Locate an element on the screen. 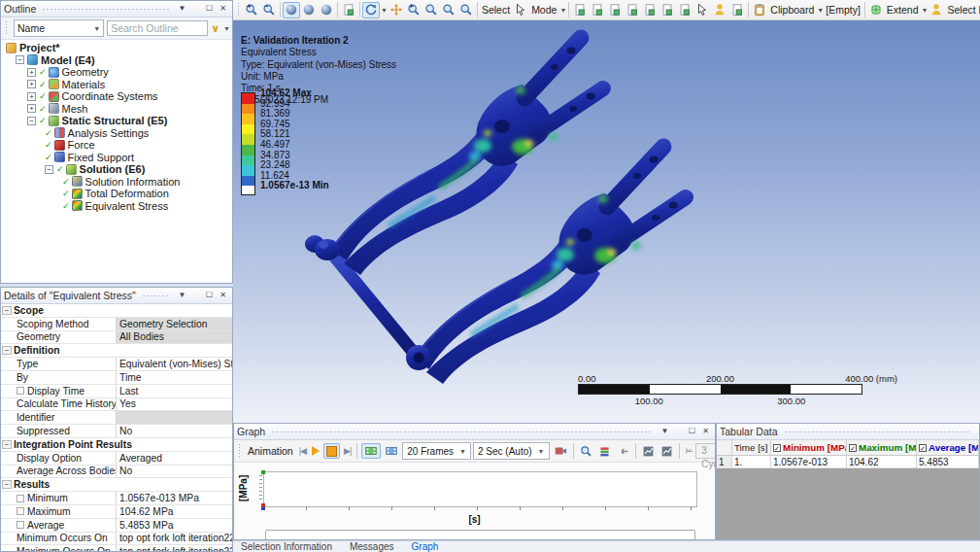 The width and height of the screenshot is (980, 552). zoom-graph-icon is located at coordinates (587, 451).